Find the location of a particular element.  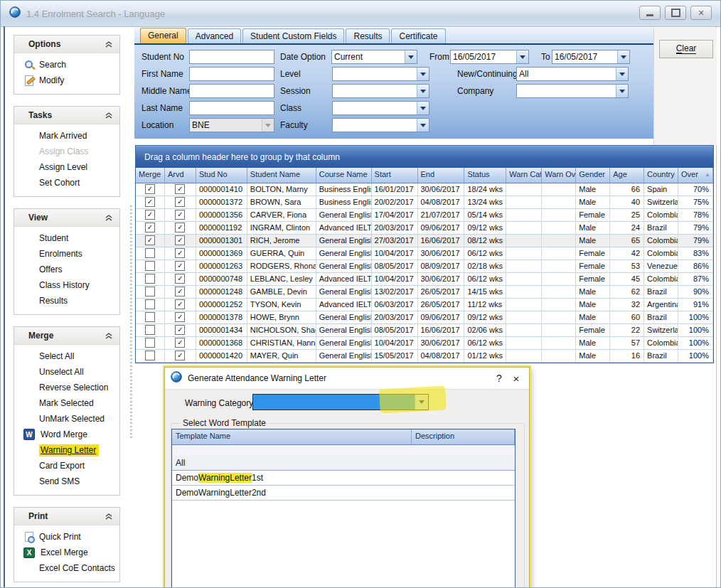

sidebar-item-excel-merge: XExcel Merge is located at coordinates (67, 552).